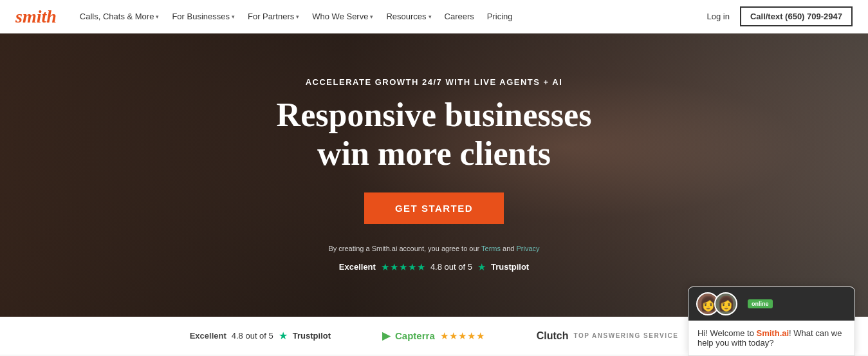 Image resolution: width=868 pixels, height=356 pixels. What do you see at coordinates (459, 17) in the screenshot?
I see `nav-item-careers: Careers` at bounding box center [459, 17].